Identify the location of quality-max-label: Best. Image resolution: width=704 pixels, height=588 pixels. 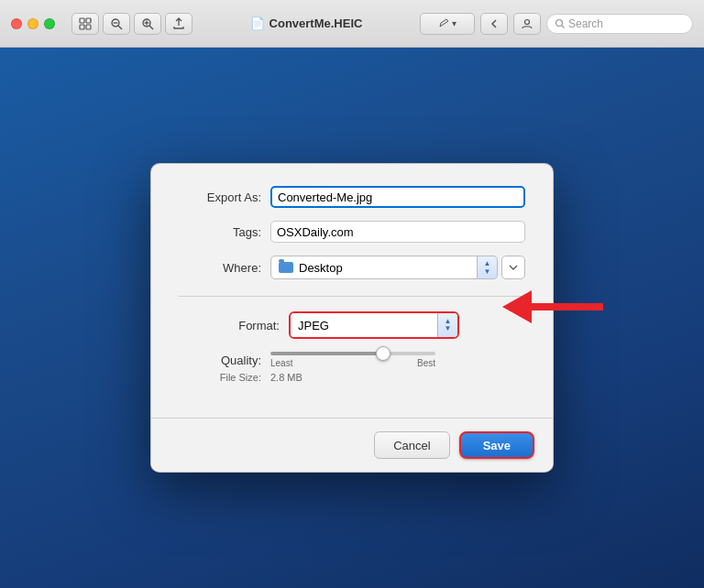
(426, 363).